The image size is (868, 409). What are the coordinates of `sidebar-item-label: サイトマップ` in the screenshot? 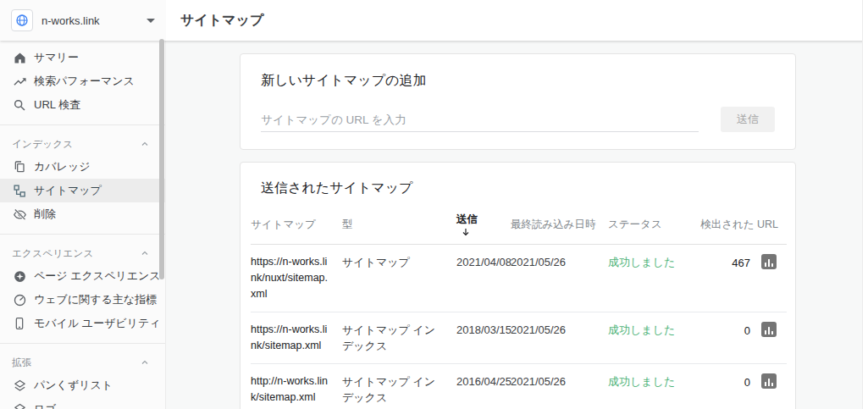 It's located at (68, 191).